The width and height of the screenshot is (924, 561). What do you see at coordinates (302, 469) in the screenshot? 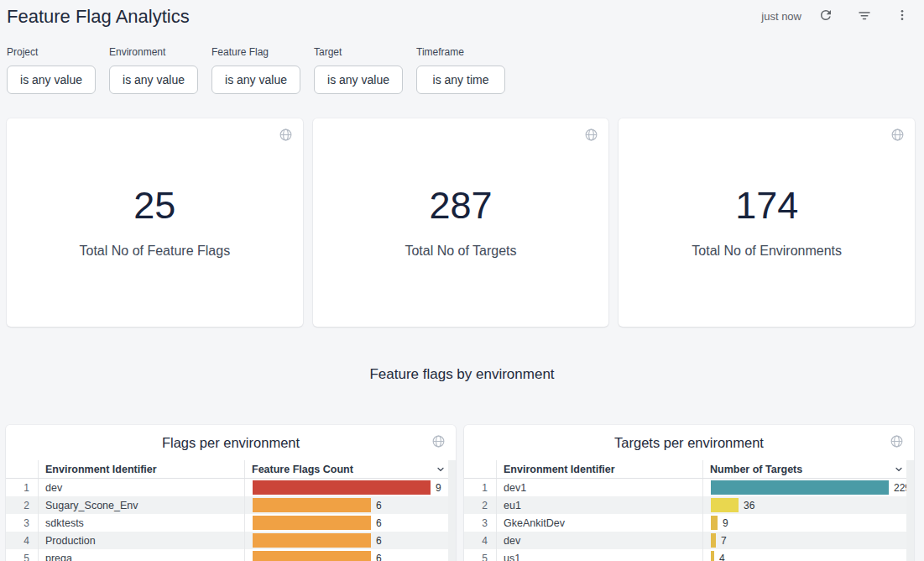
I see `column-header-label: Feature Flags Count` at bounding box center [302, 469].